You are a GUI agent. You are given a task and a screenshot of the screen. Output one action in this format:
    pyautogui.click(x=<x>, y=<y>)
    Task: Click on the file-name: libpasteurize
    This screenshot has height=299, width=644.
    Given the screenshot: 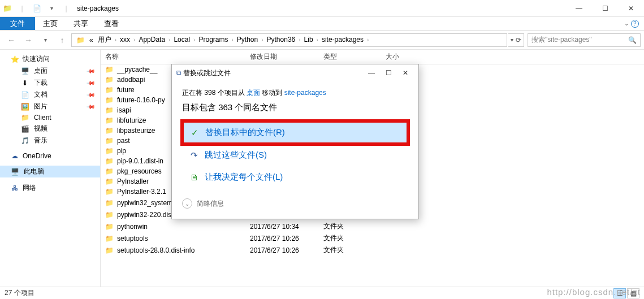 What is the action you would take?
    pyautogui.click(x=136, y=131)
    